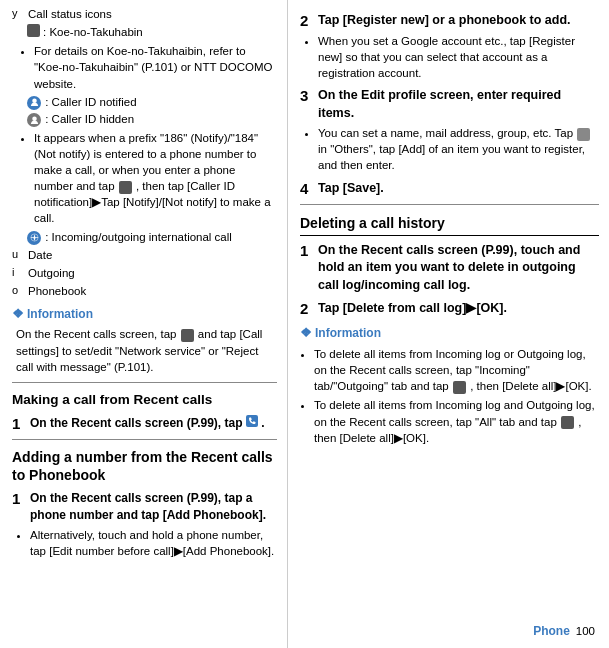 Image resolution: width=609 pixels, height=648 pixels. I want to click on koe-label: : Koe-no-Takuhabin, so click(93, 32).